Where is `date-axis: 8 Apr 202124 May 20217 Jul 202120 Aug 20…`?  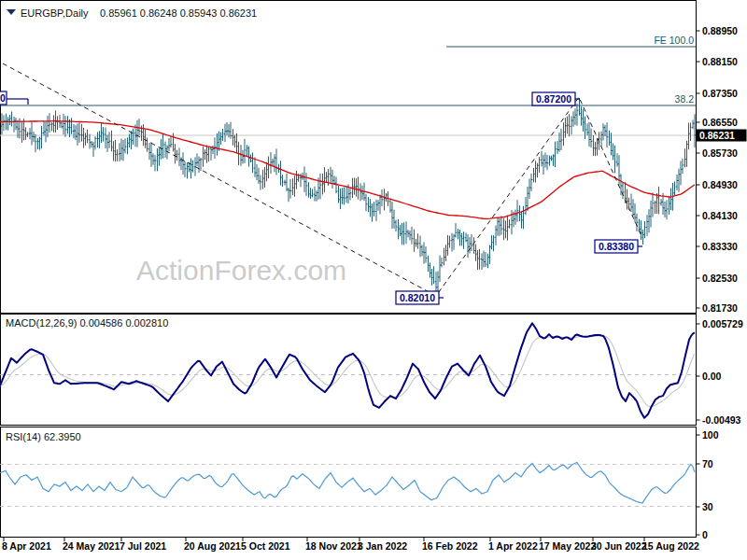 date-axis: 8 Apr 202124 May 20217 Jul 202120 Aug 20… is located at coordinates (351, 545).